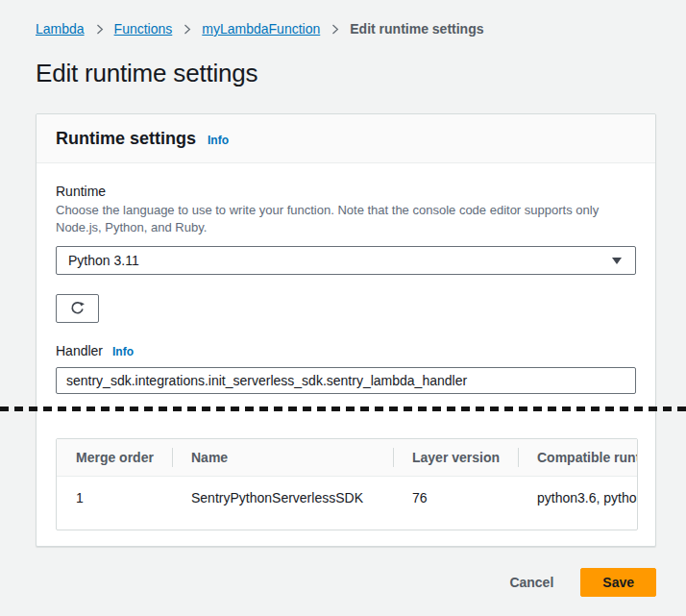 This screenshot has width=686, height=616. I want to click on handler-info-link: Info, so click(123, 352).